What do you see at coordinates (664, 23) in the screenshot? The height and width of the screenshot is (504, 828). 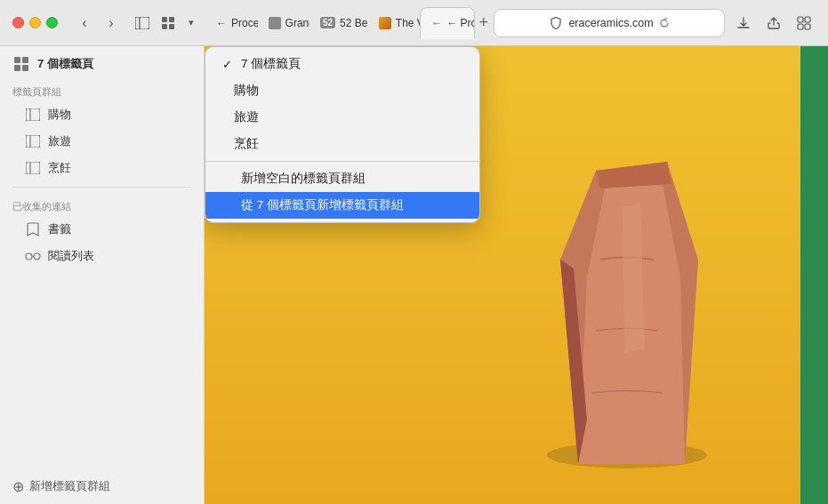 I see `reload-icon` at bounding box center [664, 23].